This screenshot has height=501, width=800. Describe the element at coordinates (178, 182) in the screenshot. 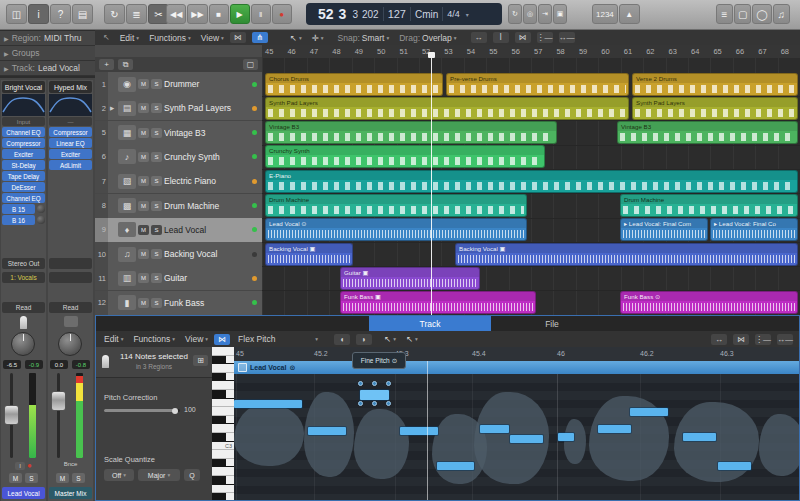

I see `track-row-electric-piano: 7▧MSElectric Piano` at that location.